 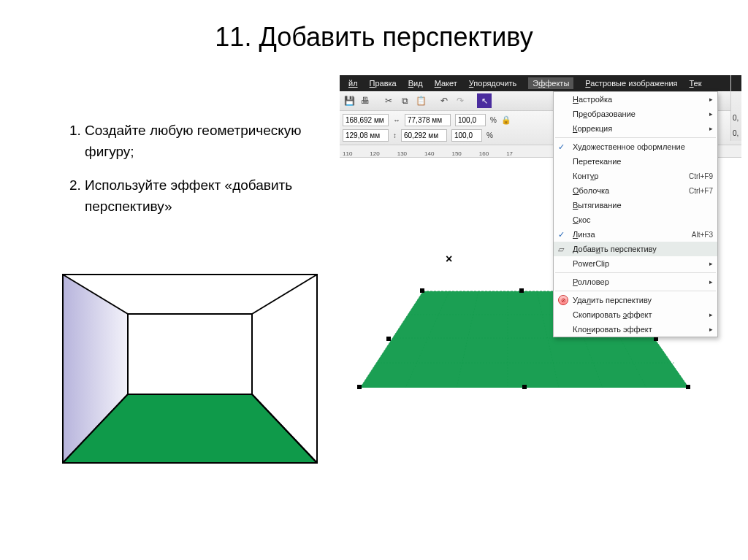 I want to click on lock-icon: 🔒, so click(x=506, y=120).